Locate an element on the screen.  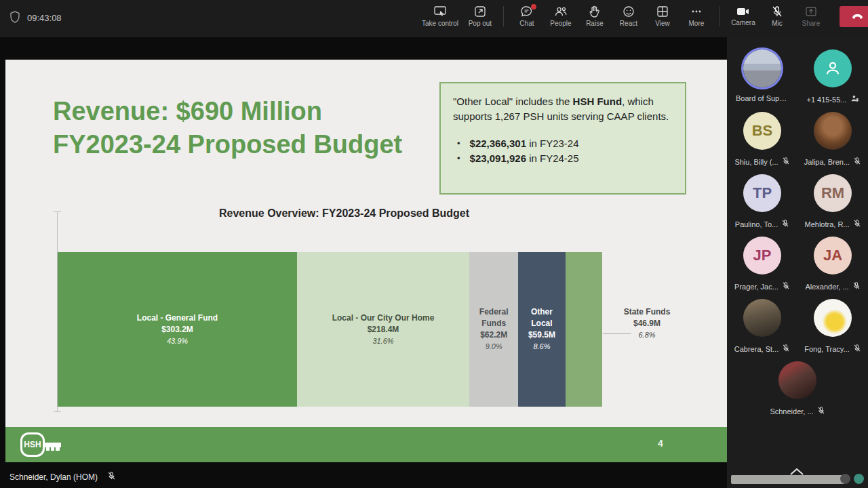
chart-title: Revenue Overview: FY2023-24 Proposed Bud… is located at coordinates (344, 214).